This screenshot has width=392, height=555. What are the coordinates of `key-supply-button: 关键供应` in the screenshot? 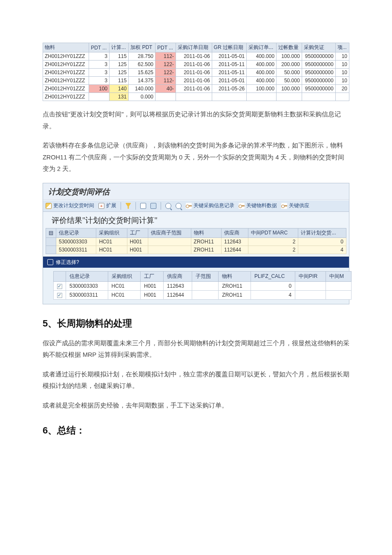 It's located at (295, 205).